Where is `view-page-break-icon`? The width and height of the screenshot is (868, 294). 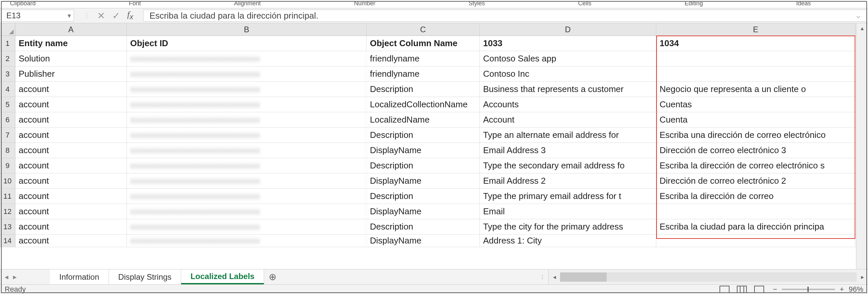 view-page-break-icon is located at coordinates (759, 289).